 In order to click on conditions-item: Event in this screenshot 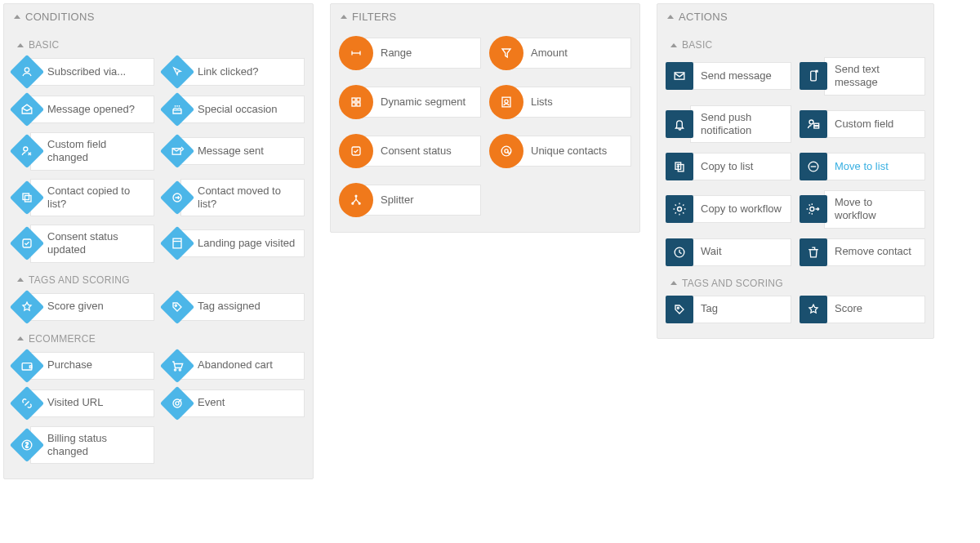, I will do `click(234, 403)`.